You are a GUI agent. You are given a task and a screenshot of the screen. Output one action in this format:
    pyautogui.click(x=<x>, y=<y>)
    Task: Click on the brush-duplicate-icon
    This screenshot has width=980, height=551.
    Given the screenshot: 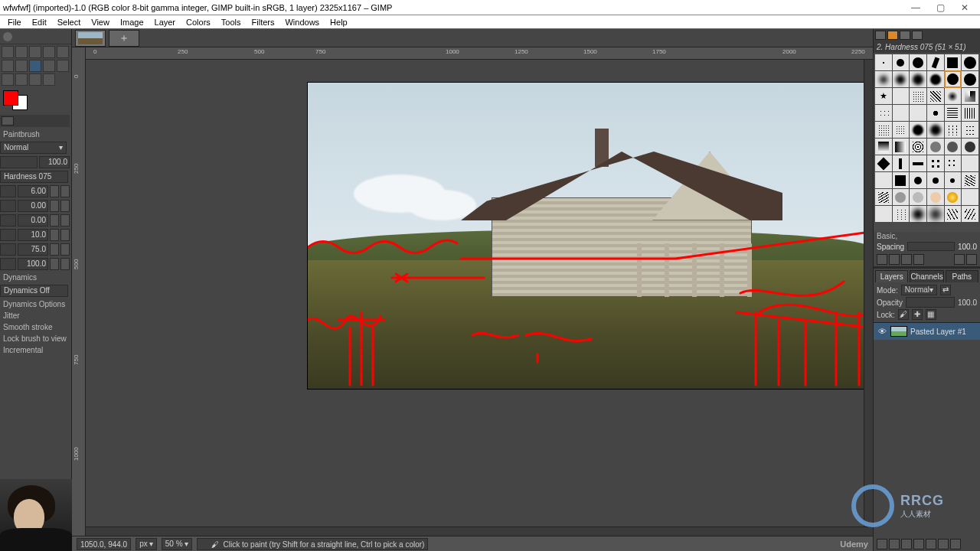 What is the action you would take?
    pyautogui.click(x=906, y=259)
    